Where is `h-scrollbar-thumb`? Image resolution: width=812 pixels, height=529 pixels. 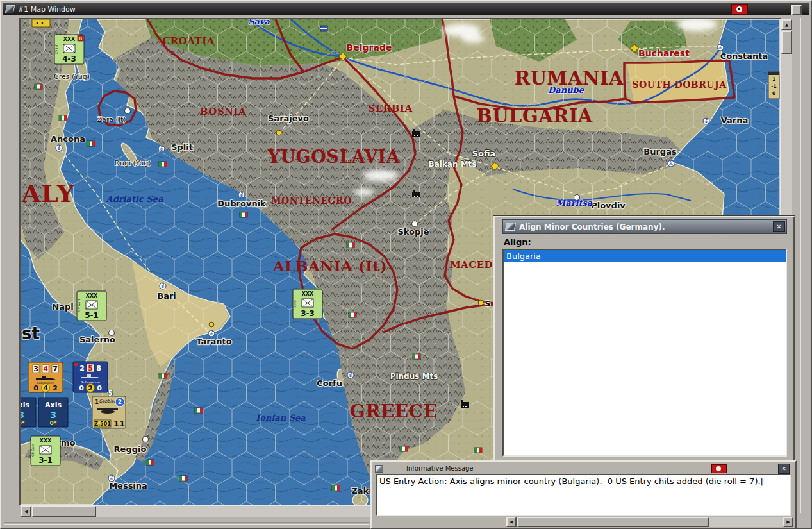 h-scrollbar-thumb is located at coordinates (64, 512).